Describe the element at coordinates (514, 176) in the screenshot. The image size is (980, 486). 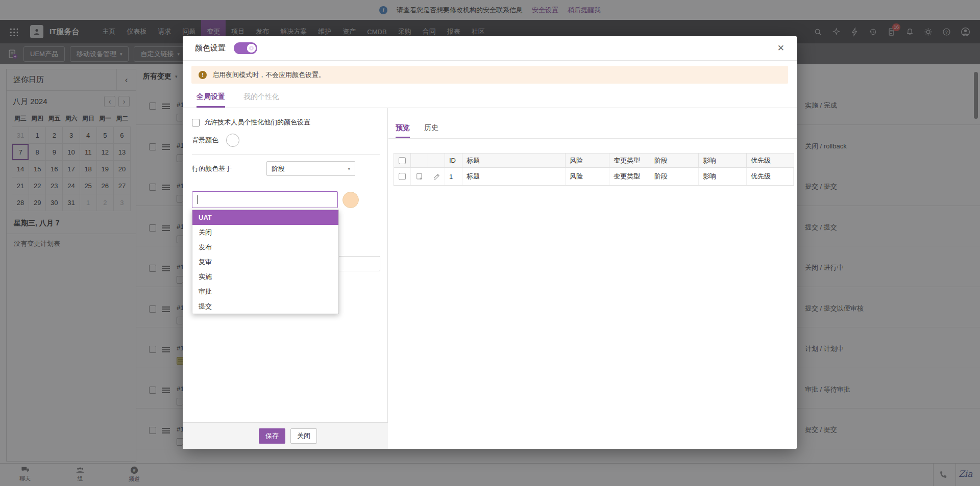
I see `cell-title: 标题` at that location.